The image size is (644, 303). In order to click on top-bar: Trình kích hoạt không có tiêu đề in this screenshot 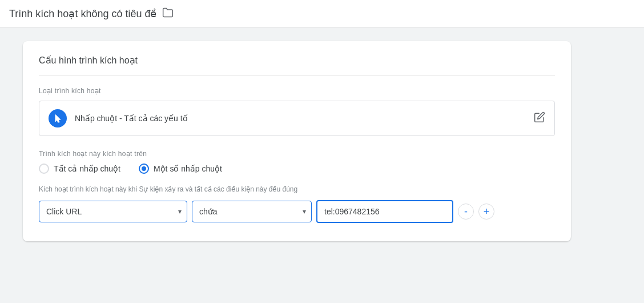, I will do `click(322, 14)`.